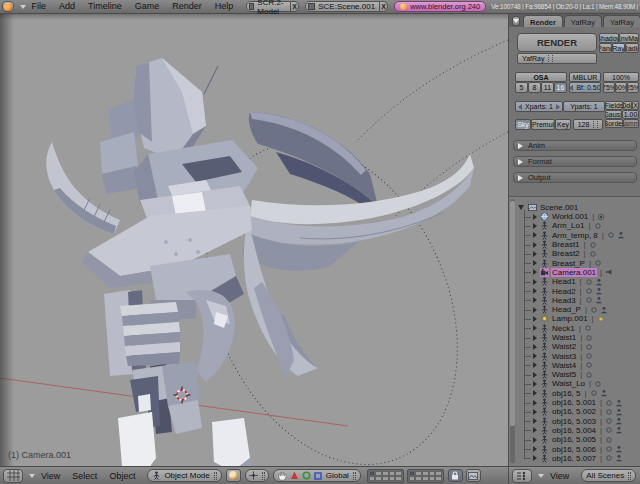 The image size is (640, 484). I want to click on size-percent-button: 75%, so click(609, 88).